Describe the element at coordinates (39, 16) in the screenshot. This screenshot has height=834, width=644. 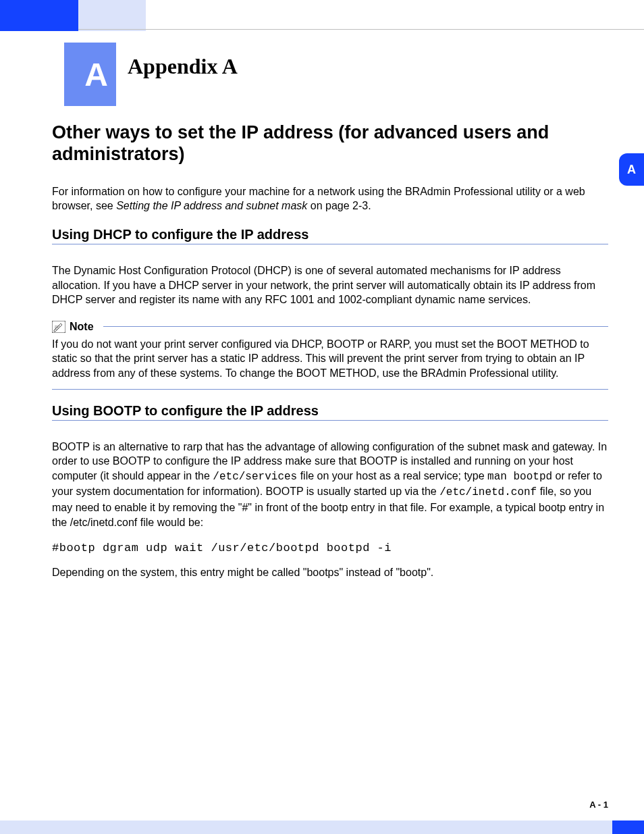
I see `top-blue-bar` at that location.